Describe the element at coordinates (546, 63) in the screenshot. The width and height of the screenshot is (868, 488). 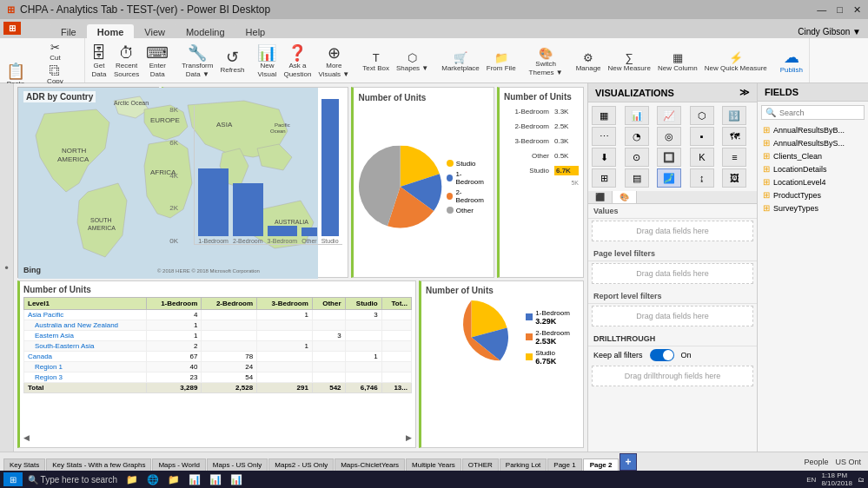
I see `switch-theme-button: 🎨SwitchThemes ▼` at that location.